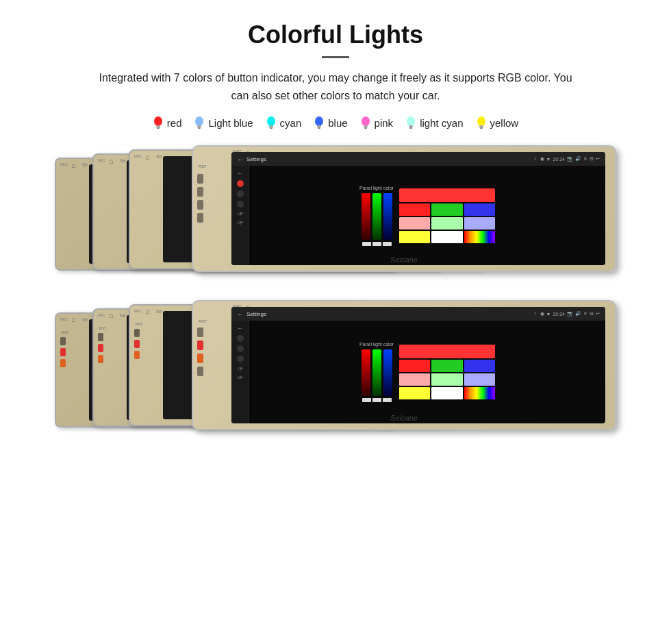 This screenshot has height=644, width=671. I want to click on lightblue-label: Light blue, so click(230, 123).